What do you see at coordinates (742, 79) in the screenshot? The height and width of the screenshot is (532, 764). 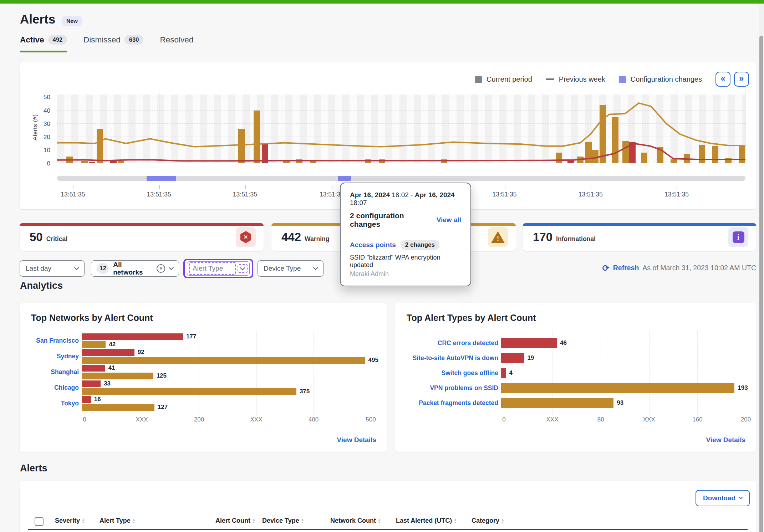 I see `chart-next-button: »` at bounding box center [742, 79].